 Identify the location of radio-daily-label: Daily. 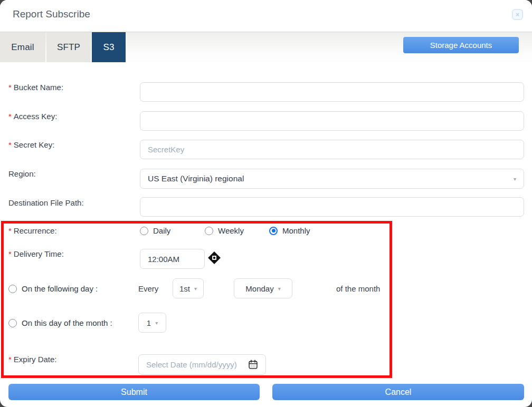
(162, 231).